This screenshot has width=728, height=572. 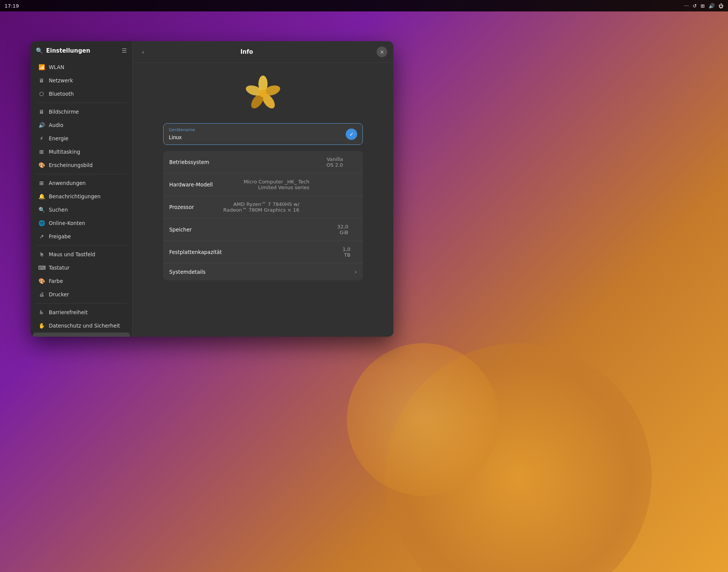 What do you see at coordinates (42, 165) in the screenshot?
I see `appearance-icon: 🎨` at bounding box center [42, 165].